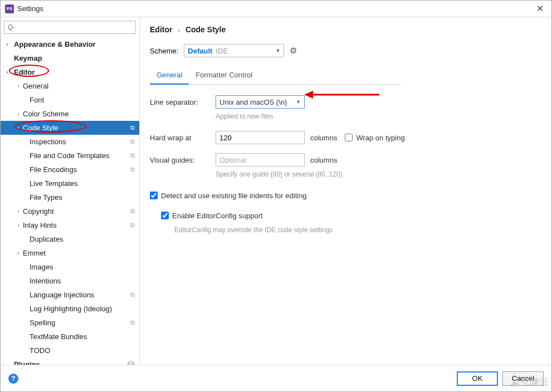 The height and width of the screenshot is (392, 552). What do you see at coordinates (324, 160) in the screenshot?
I see `columns-label-2: columns` at bounding box center [324, 160].